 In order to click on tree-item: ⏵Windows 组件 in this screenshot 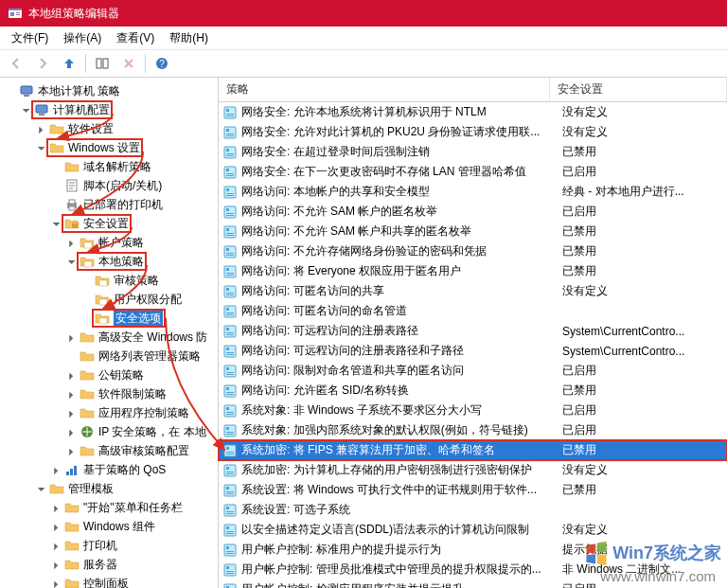, I will do `click(109, 526)`.